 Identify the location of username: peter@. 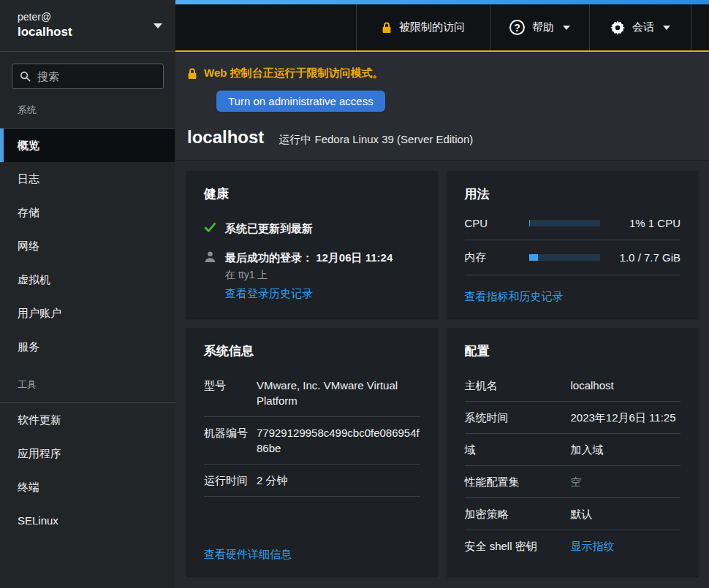
(45, 18).